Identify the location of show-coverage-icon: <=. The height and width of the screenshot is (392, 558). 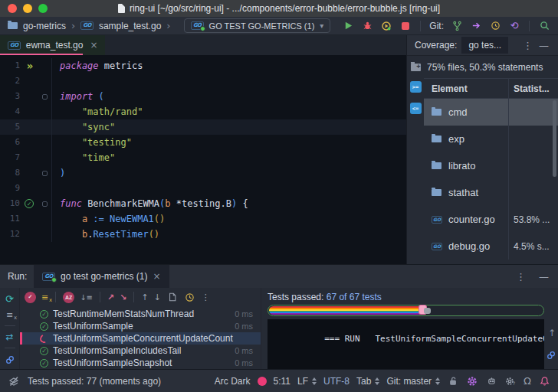
(415, 109).